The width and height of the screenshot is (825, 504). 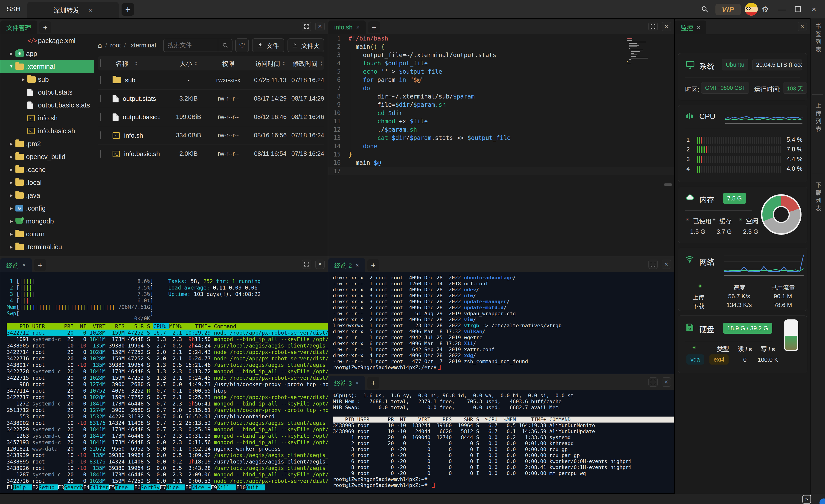 What do you see at coordinates (211, 80) in the screenshot?
I see `file-row-sub: sub-rwxr-xr-x07/25 11:1307/18 16:24` at bounding box center [211, 80].